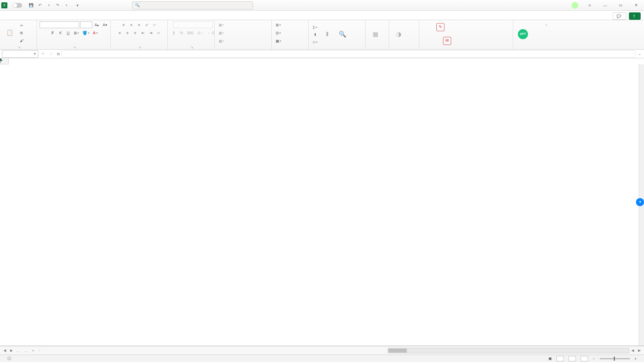  I want to click on align-middle-icon: ≡, so click(131, 25).